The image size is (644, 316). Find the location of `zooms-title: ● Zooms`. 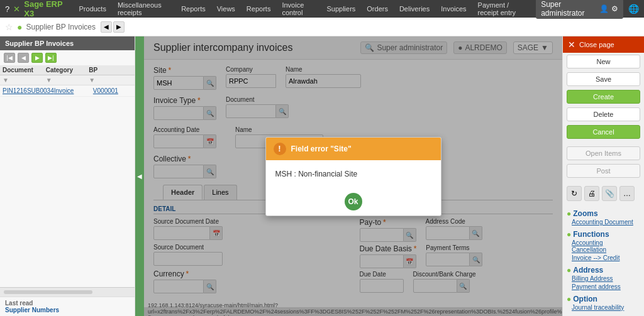

zooms-title: ● Zooms is located at coordinates (604, 214).